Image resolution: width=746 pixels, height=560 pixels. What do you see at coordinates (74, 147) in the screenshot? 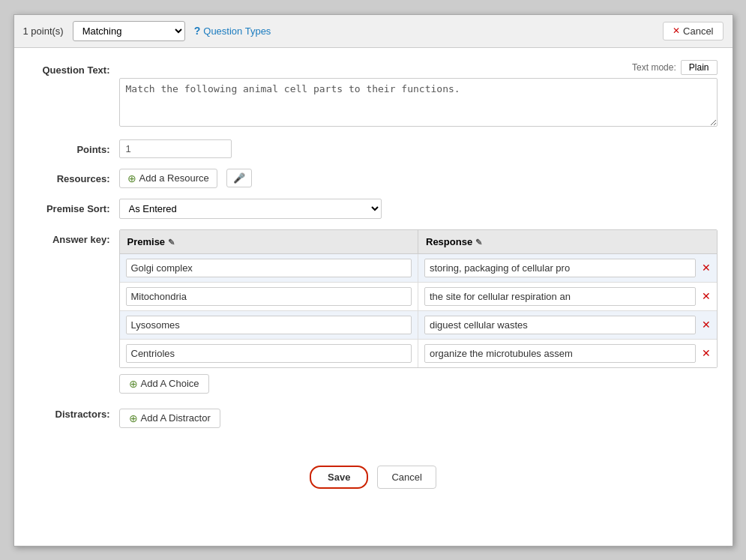
I see `points-label-field: Points:` at bounding box center [74, 147].